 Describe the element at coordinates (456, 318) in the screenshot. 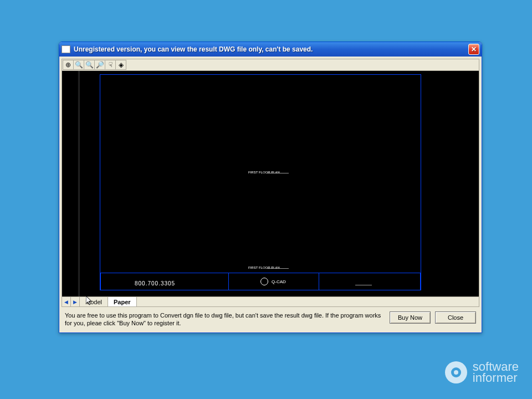

I see `close-button: Close` at that location.